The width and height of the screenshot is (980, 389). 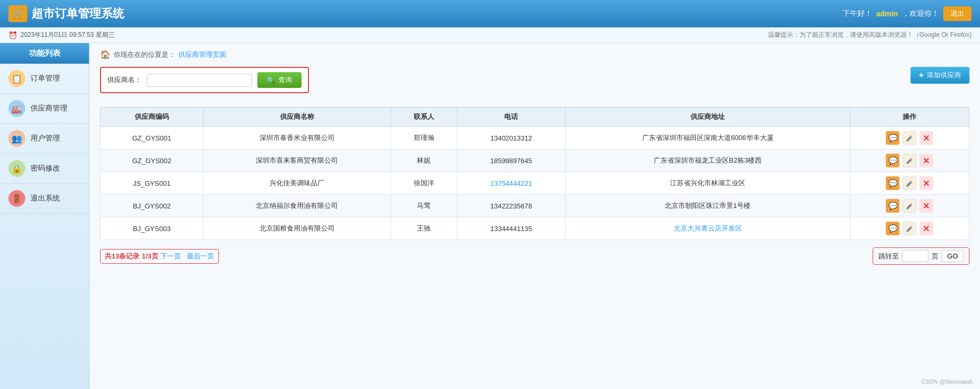 I want to click on go-button: GO, so click(x=953, y=256).